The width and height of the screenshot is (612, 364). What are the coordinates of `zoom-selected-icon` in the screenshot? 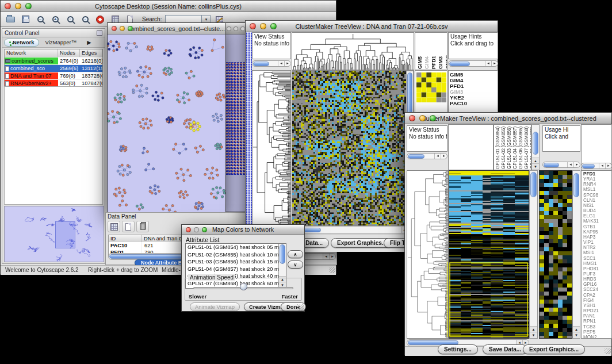 It's located at (85, 20).